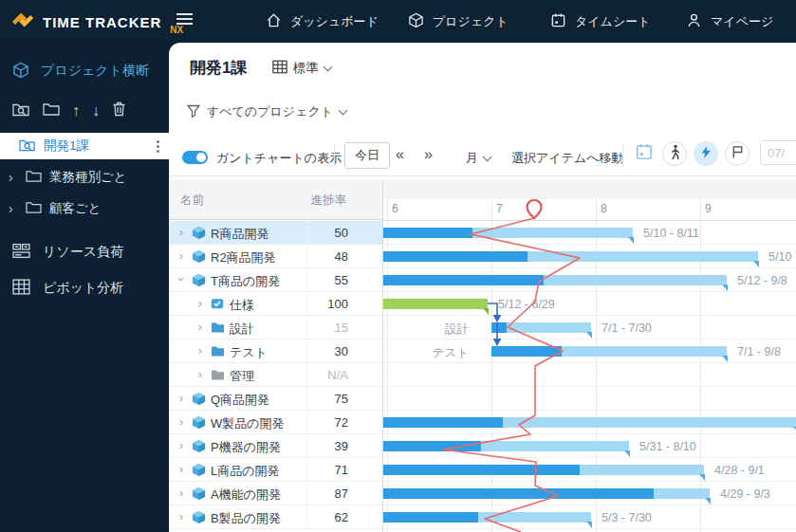 The height and width of the screenshot is (532, 796). I want to click on app-logo: TIME TRACKER NX, so click(97, 22).